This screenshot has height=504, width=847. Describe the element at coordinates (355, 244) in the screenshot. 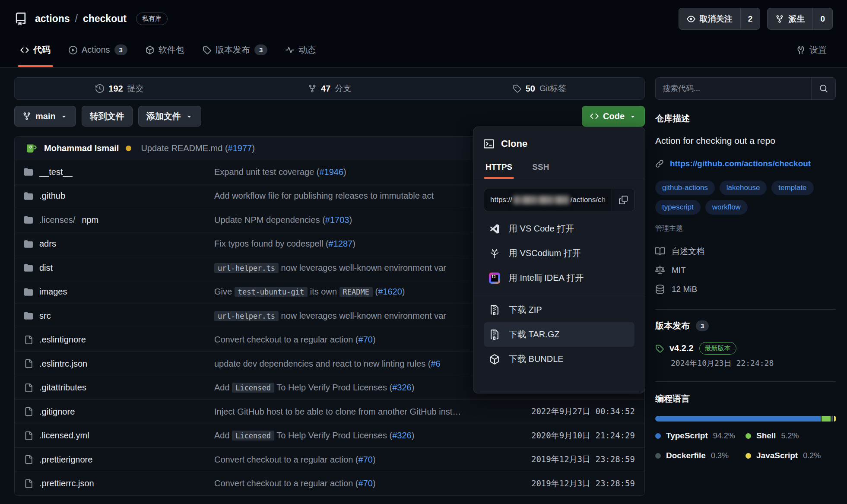

I see `file-commit-message: Fix typos found by codespell (#1287)` at that location.